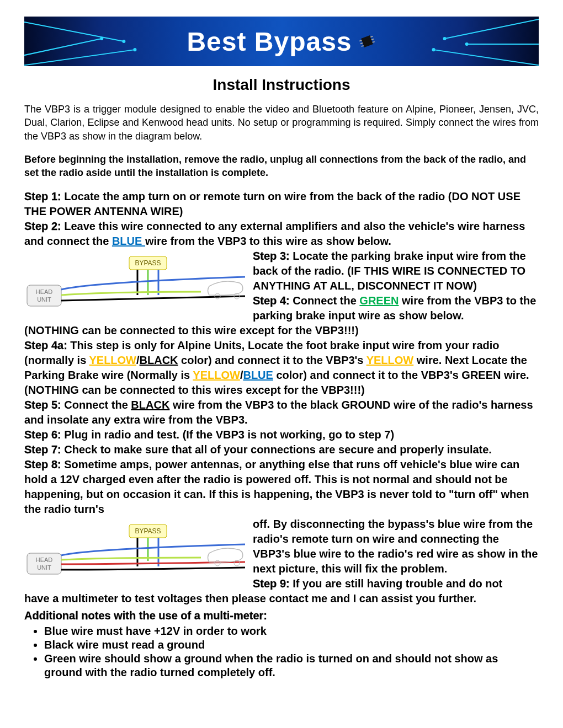 Image resolution: width=563 pixels, height=728 pixels. I want to click on notes-list: Blue wire must have +12V in order to wor…, so click(291, 652).